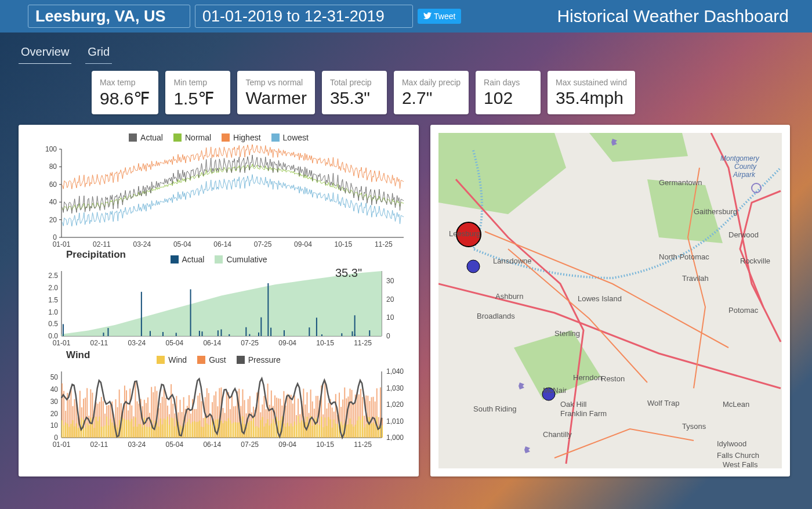 The width and height of the screenshot is (812, 509). I want to click on temperature-chart: Actual Normal Highest Lowest 02040608010…, so click(219, 195).